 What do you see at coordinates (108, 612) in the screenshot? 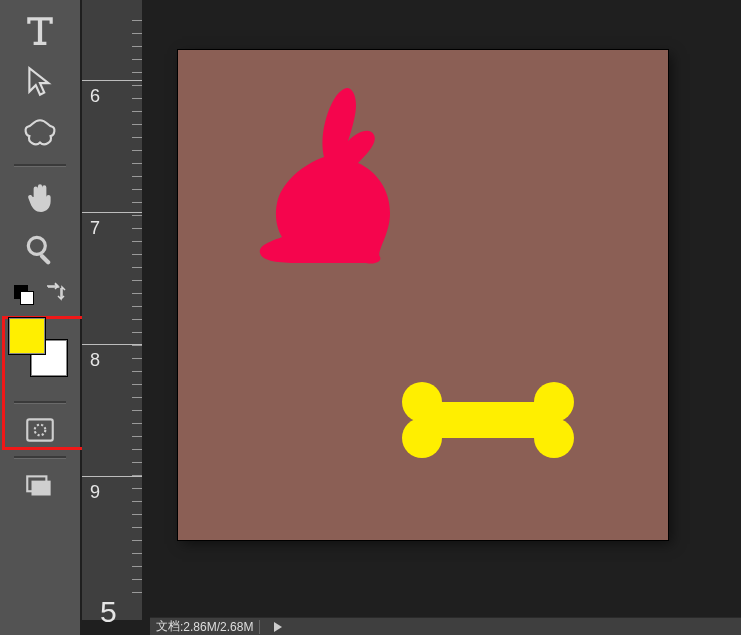
I see `ruler-tick-label: 5` at bounding box center [108, 612].